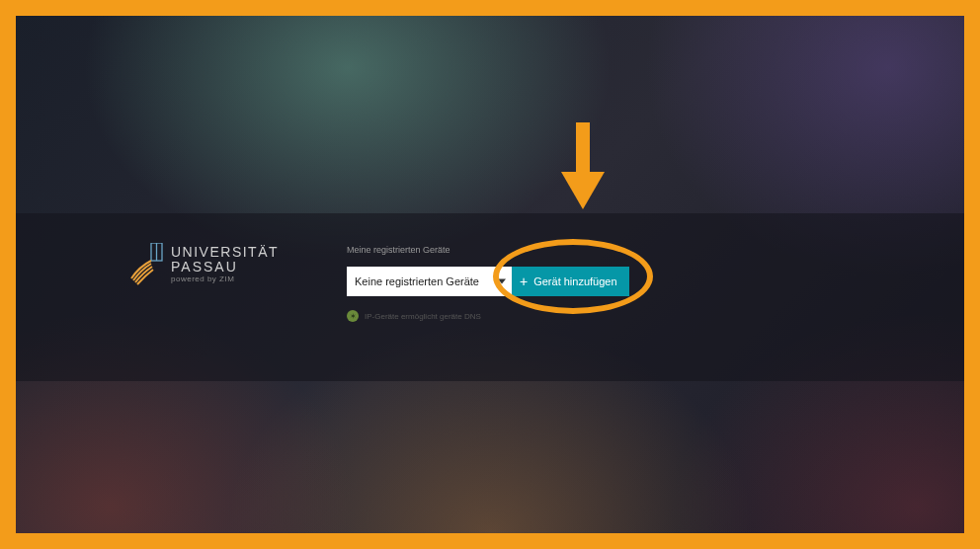  What do you see at coordinates (225, 253) in the screenshot?
I see `logo-line1: UNIVERSITÄT` at bounding box center [225, 253].